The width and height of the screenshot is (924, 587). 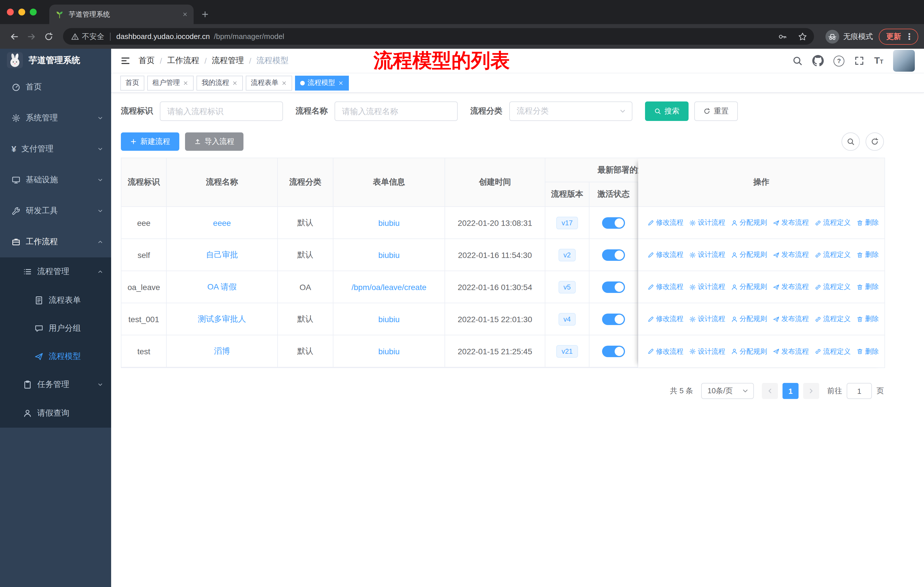 What do you see at coordinates (22, 12) in the screenshot?
I see `minimize-window-button` at bounding box center [22, 12].